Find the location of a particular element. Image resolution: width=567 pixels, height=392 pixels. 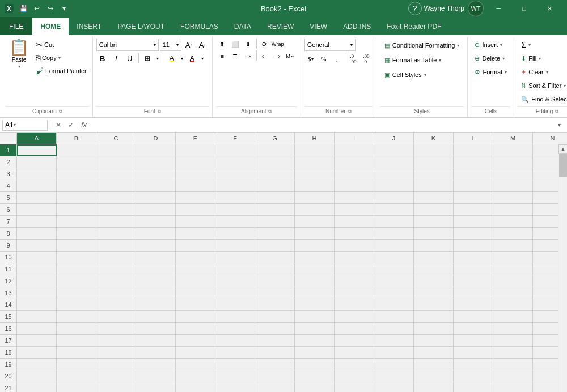

cell-A18 is located at coordinates (37, 352).